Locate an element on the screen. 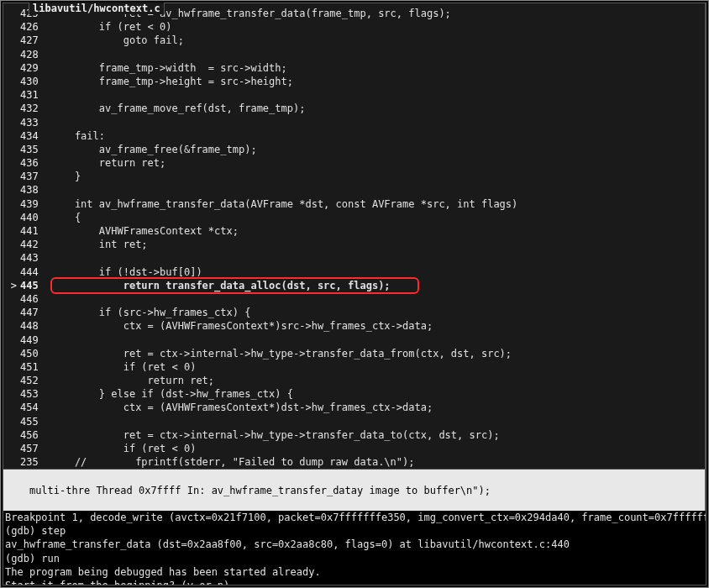 The width and height of the screenshot is (709, 588). source-line: 442 int ret; is located at coordinates (354, 244).